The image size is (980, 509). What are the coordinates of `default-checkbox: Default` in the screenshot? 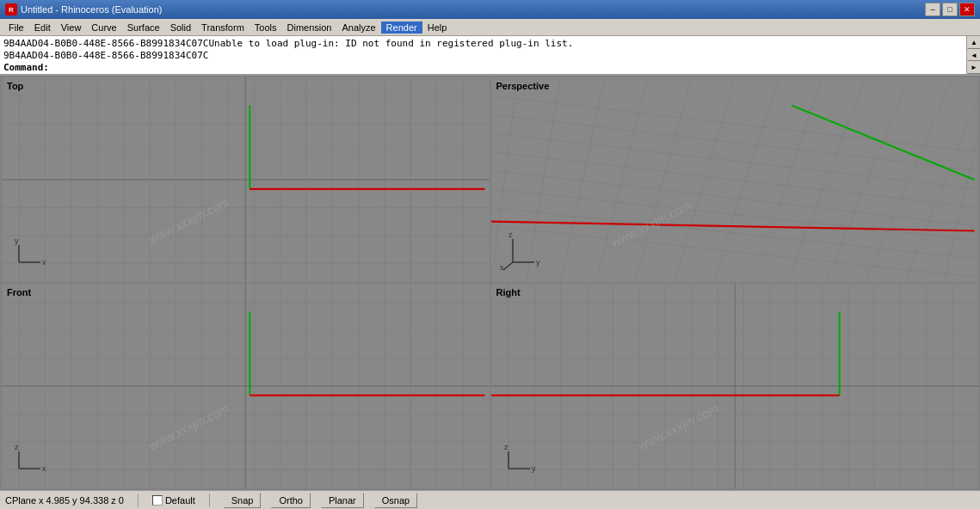 It's located at (174, 500).